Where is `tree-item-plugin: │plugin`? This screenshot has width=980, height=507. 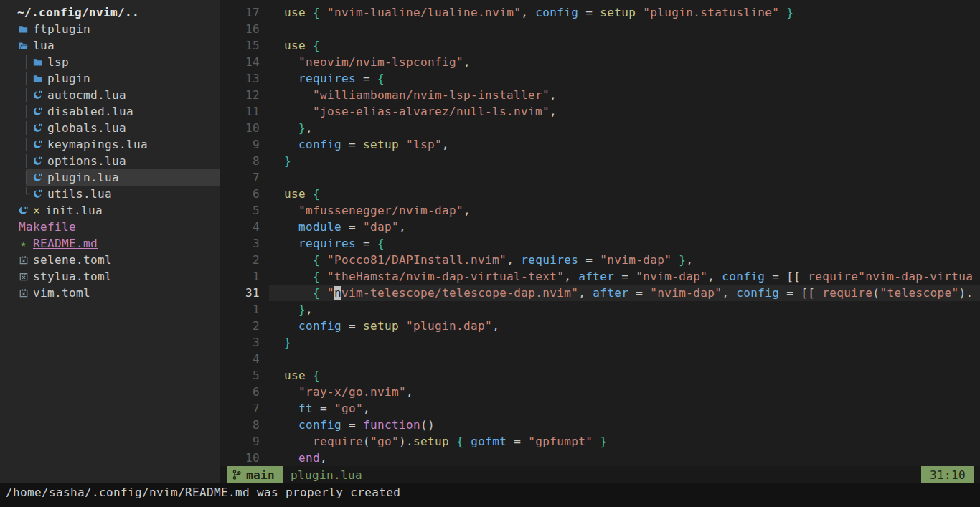
tree-item-plugin: │plugin is located at coordinates (110, 79).